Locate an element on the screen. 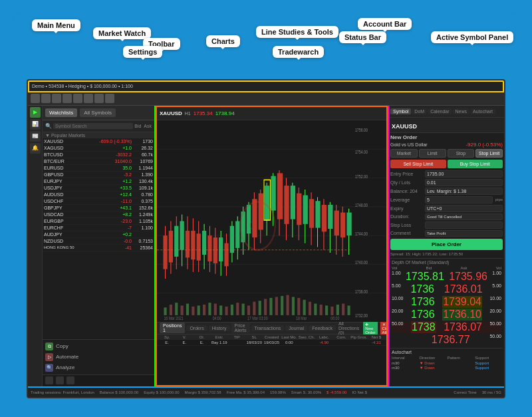  list-item: BTCUSD -3032.2 60.7k is located at coordinates (98, 155).